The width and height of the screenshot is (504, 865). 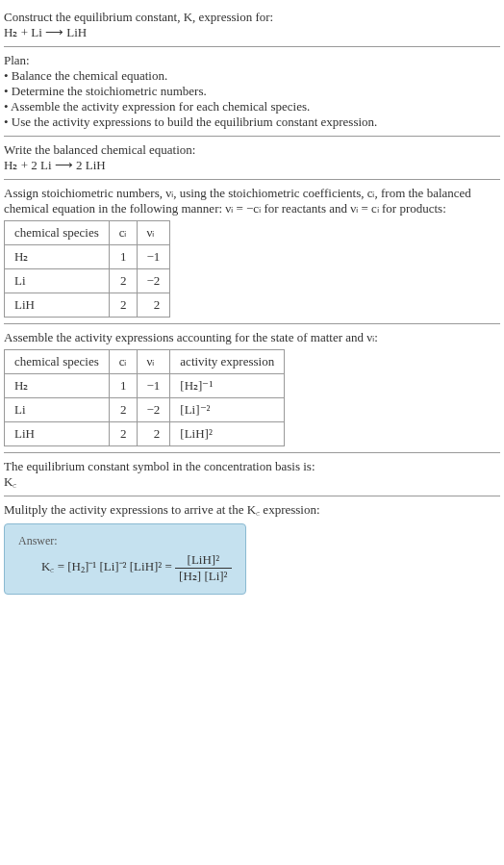 I want to click on plan-bullet-3: • Assemble the activity expression for e…, so click(x=252, y=107).